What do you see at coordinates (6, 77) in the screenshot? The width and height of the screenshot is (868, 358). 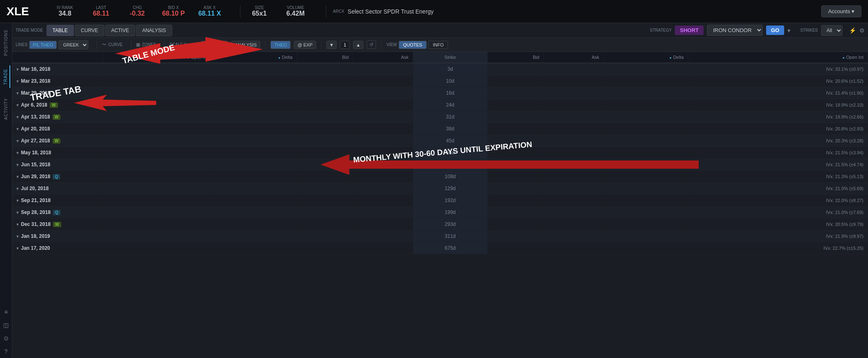 I see `sidebar-tab-trade: TRADE` at bounding box center [6, 77].